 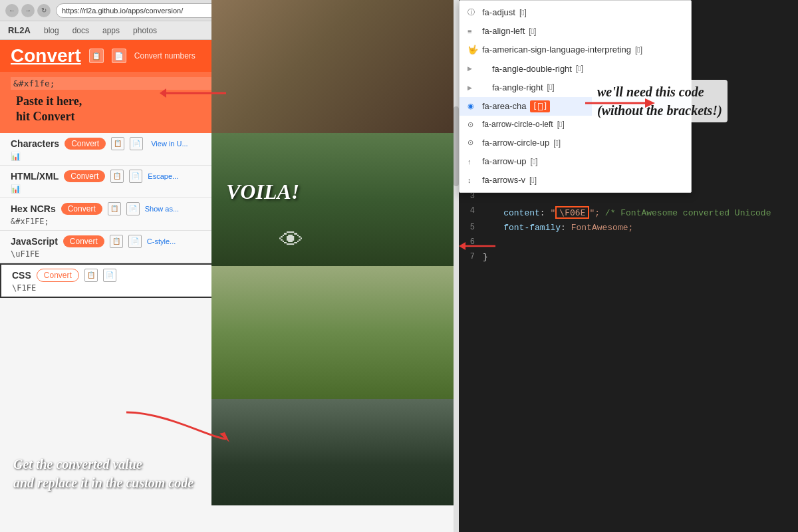 I want to click on item-code: [], so click(x=557, y=144).